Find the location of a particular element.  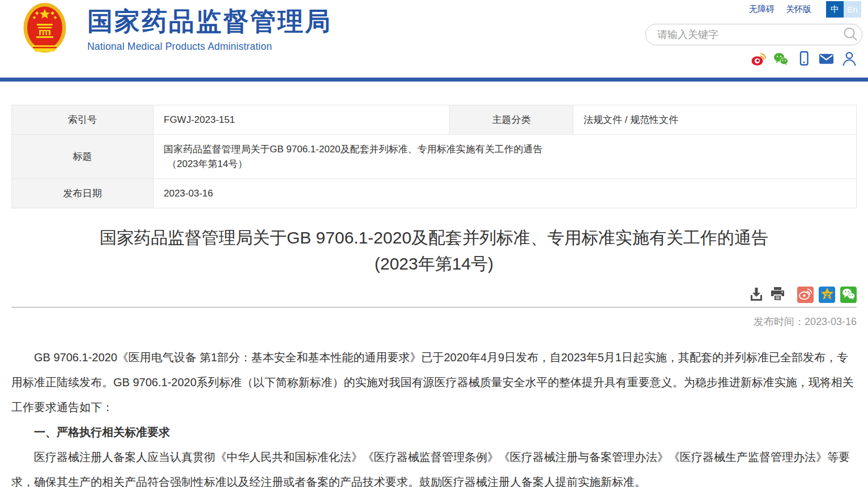

article-title-line1: 国家药品监督管理局关于GB 9706.1-2020及配套并列标准、专用标准实施有… is located at coordinates (434, 238).